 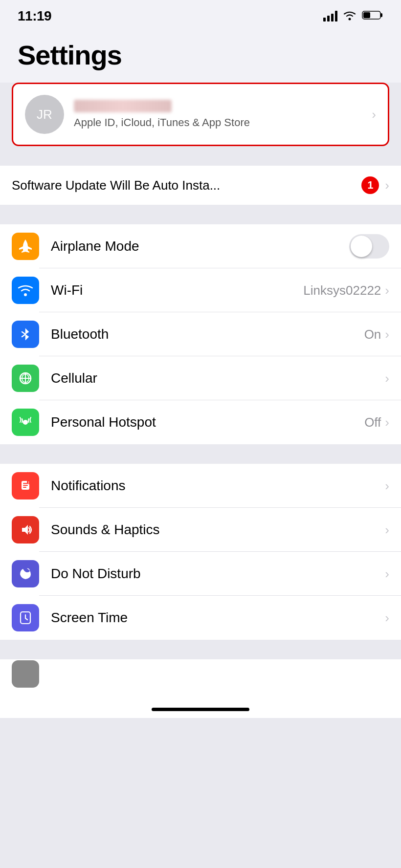 I want to click on bluetooth-row: Bluetooth On ›, so click(x=200, y=334).